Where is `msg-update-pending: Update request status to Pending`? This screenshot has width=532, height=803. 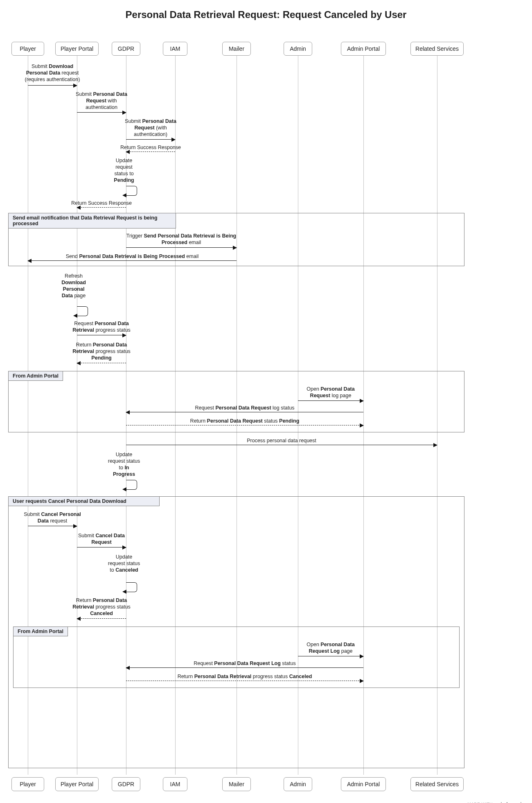
msg-update-pending: Update request status to Pending is located at coordinates (124, 170).